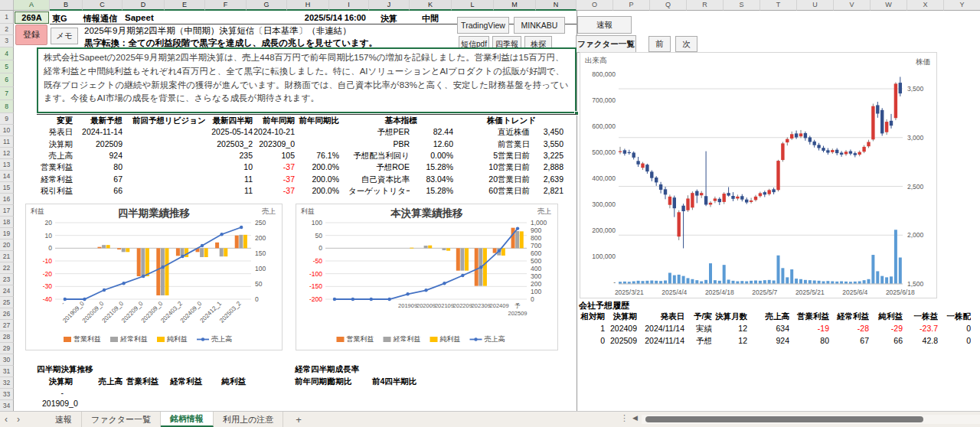 Image resolution: width=980 pixels, height=427 pixels. What do you see at coordinates (266, 5) in the screenshot?
I see `column-header-G: G` at bounding box center [266, 5].